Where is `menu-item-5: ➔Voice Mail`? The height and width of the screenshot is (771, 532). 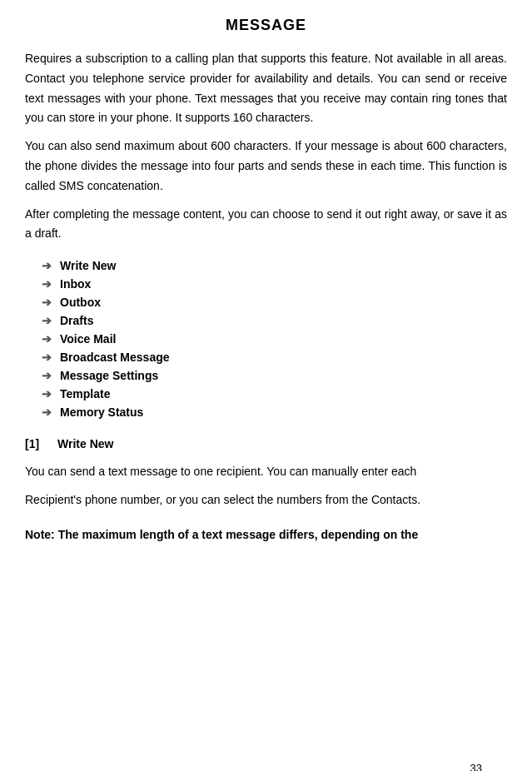
menu-item-5: ➔Voice Mail is located at coordinates (275, 339).